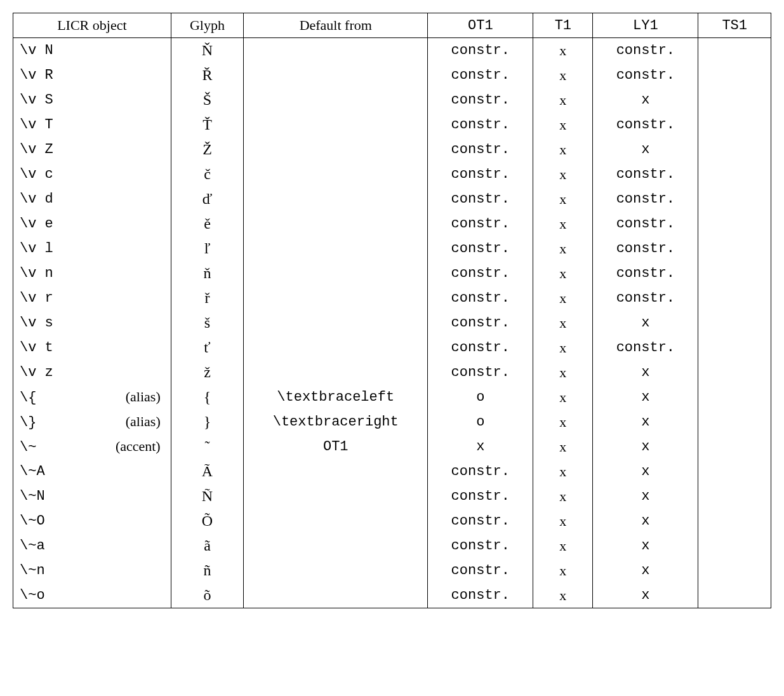  I want to click on glyph-symbol: ã, so click(207, 545).